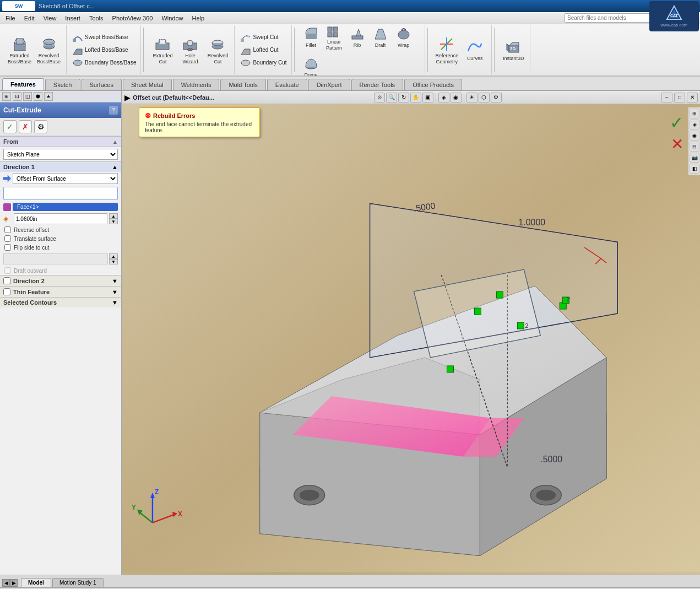  What do you see at coordinates (404, 39) in the screenshot?
I see `wrap-button: Wrap` at bounding box center [404, 39].